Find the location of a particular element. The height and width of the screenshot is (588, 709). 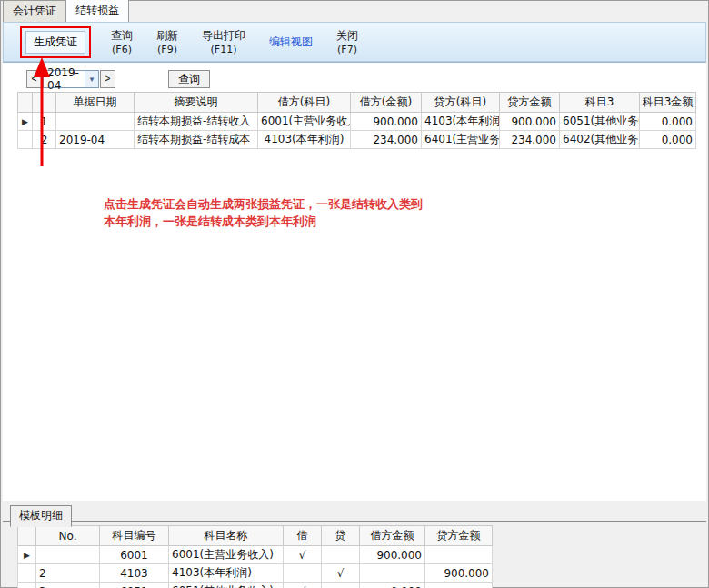

cell-credit-subject: 4103(本年利润) is located at coordinates (461, 122).